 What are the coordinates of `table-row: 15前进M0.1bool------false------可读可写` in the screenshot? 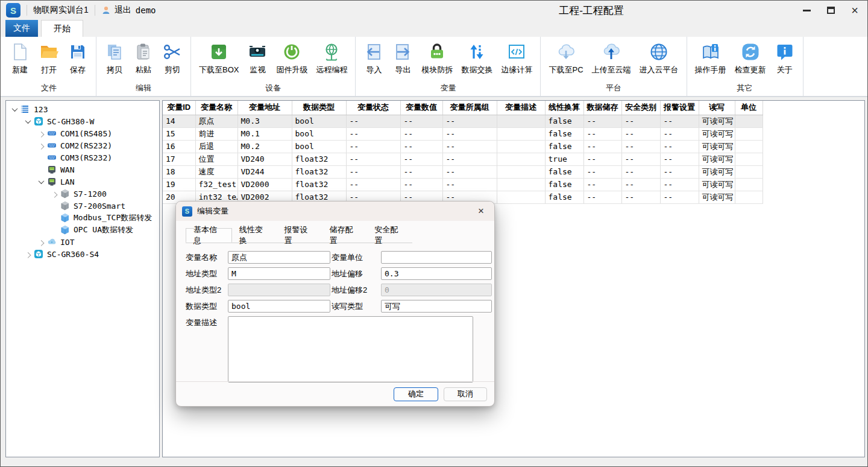 It's located at (463, 134).